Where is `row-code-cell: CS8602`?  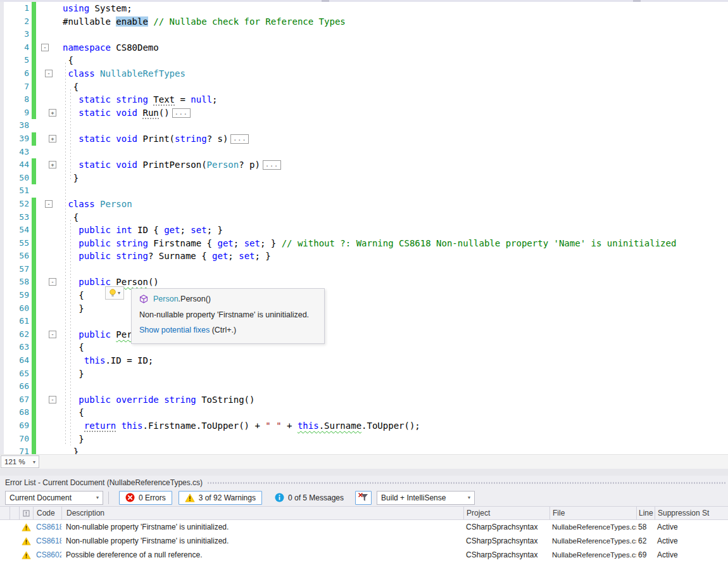
row-code-cell: CS8602 is located at coordinates (47, 555).